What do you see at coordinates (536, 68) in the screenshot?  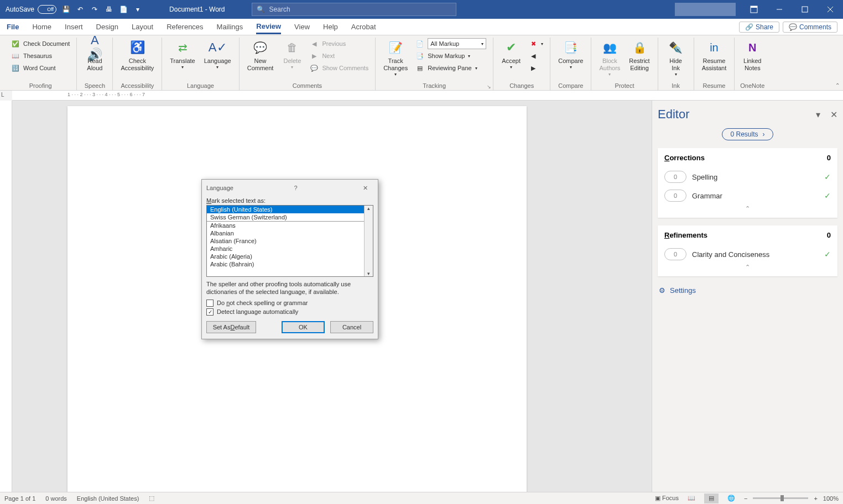 I see `next-change-button: ▶` at bounding box center [536, 68].